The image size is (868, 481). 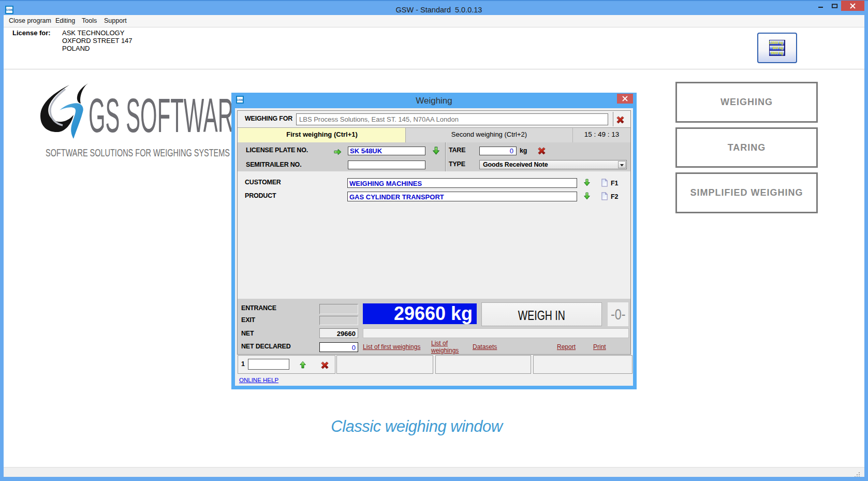 What do you see at coordinates (777, 53) in the screenshot?
I see `svg-text: 9500 kg` at bounding box center [777, 53].